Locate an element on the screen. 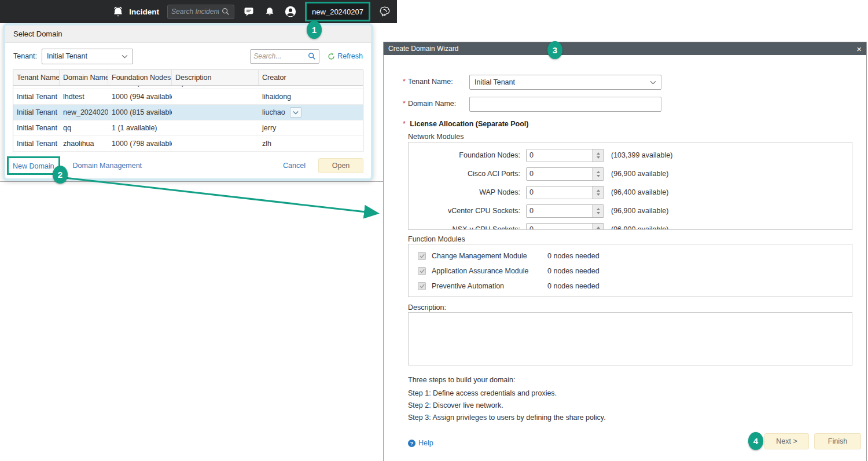  network-module-row: NSX-v CPU Sockets: (96,900 available) is located at coordinates (630, 226).